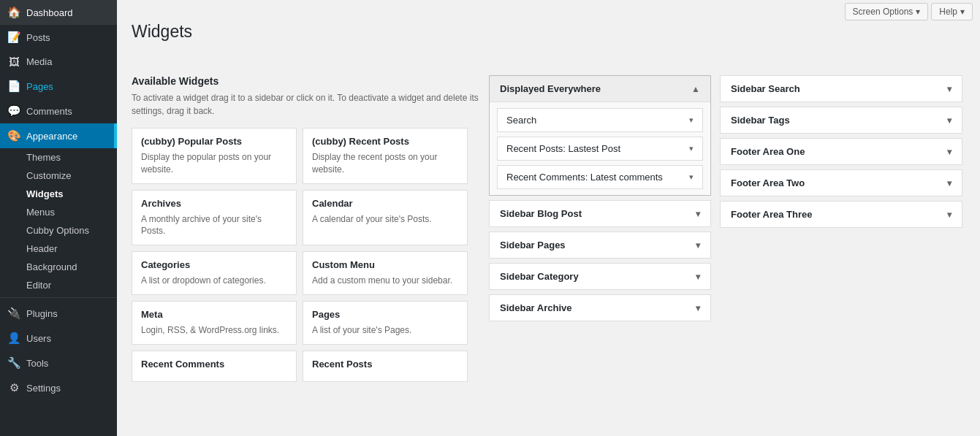 The image size is (980, 436). Describe the element at coordinates (14, 388) in the screenshot. I see `settings-icon: ⚙` at that location.